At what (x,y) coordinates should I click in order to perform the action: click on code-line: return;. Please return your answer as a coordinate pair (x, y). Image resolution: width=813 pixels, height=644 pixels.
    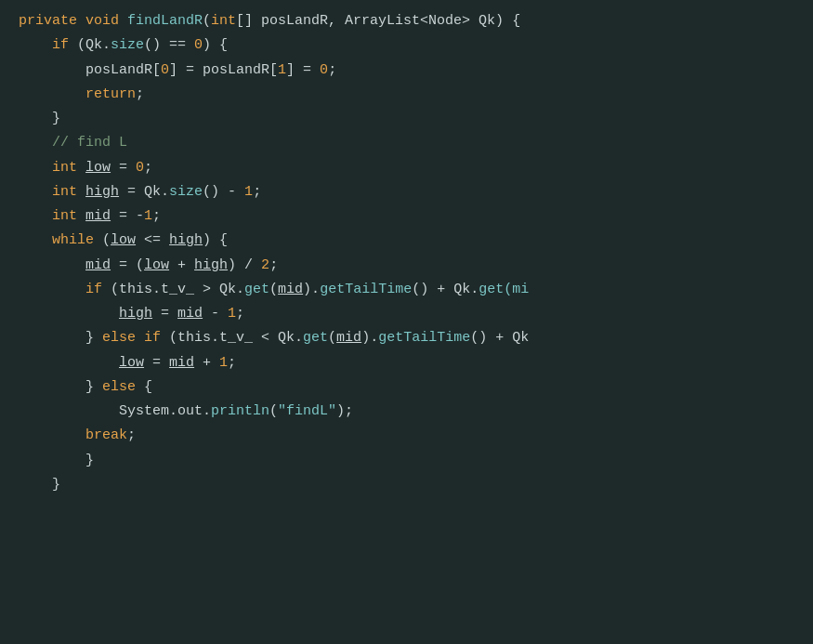
    Looking at the image, I should click on (407, 95).